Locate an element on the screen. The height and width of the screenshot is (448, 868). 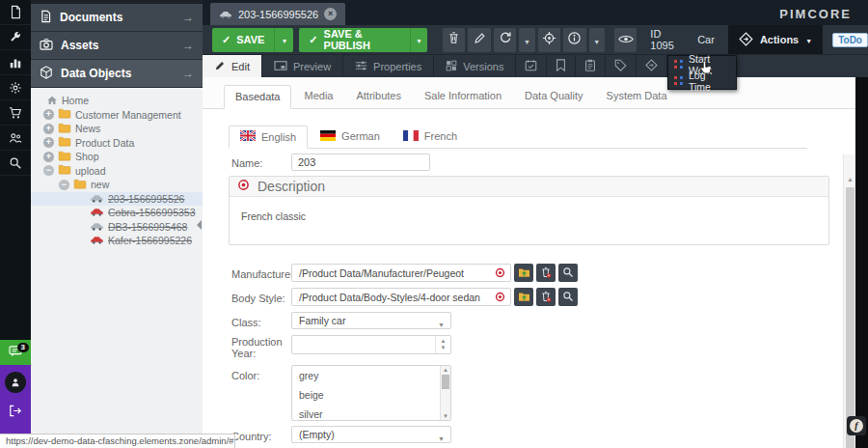
actions-button: Actions is located at coordinates (775, 40).